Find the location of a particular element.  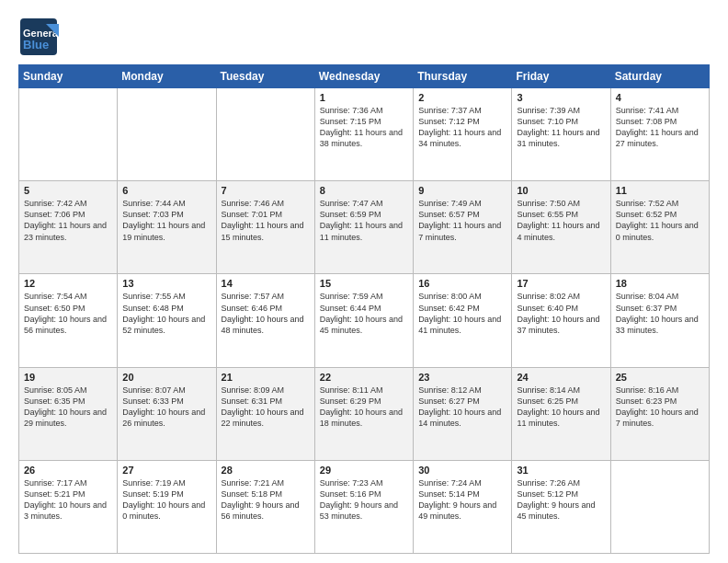

cell-details: Sunrise: 7:57 AMSunset: 6:46 PMDaylight:… is located at coordinates (266, 313).